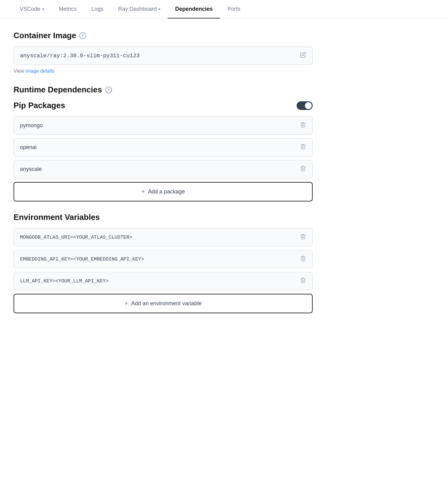  Describe the element at coordinates (305, 106) in the screenshot. I see `pip-packages-toggle` at that location.